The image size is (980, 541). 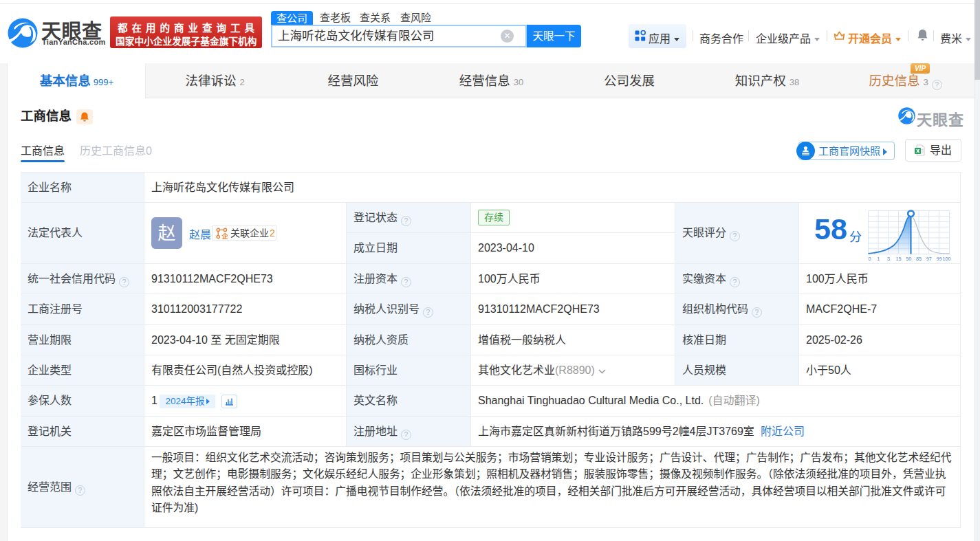 I want to click on svg-text: 0, so click(x=870, y=258).